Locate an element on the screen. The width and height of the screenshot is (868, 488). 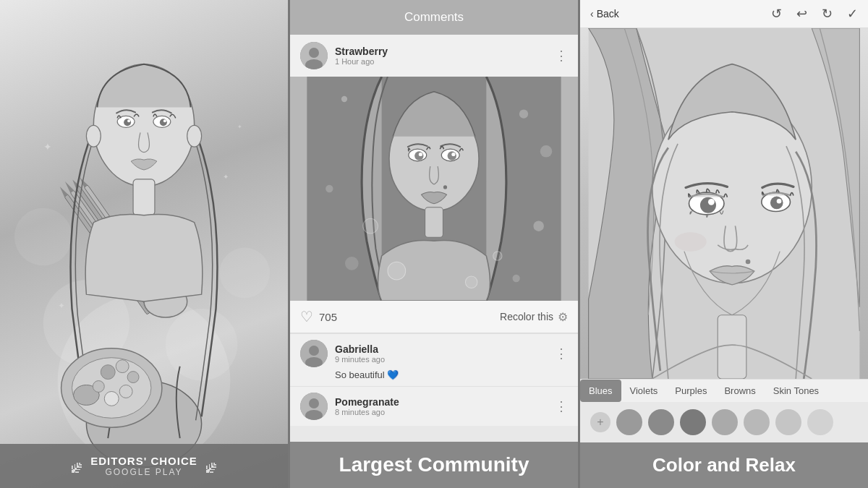
comment-time-2: 8 minutes ago is located at coordinates (441, 412).